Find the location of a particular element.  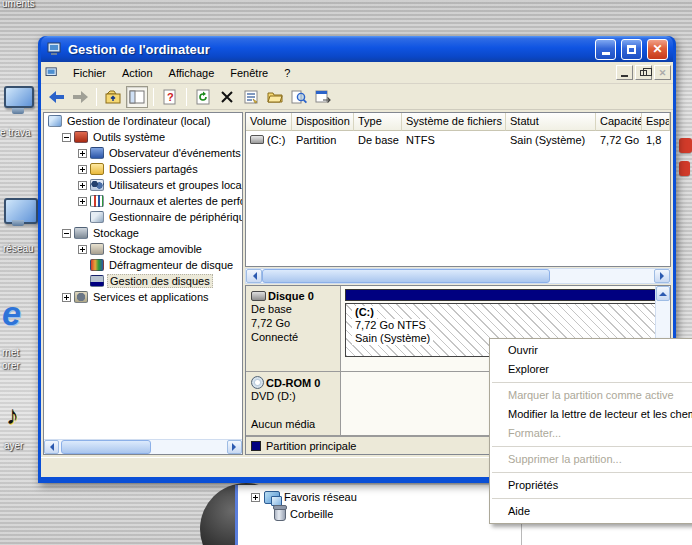

tree-item-corbeille: Corbeille is located at coordinates (304, 514).